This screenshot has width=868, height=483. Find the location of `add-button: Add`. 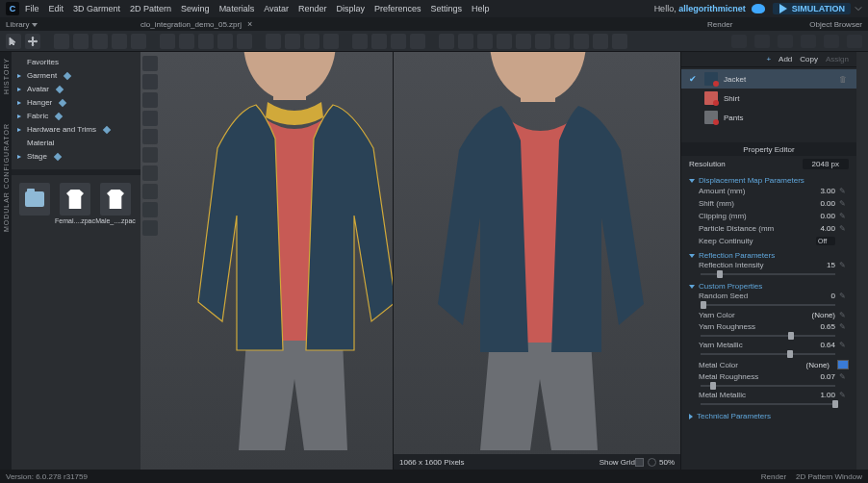

add-button: Add is located at coordinates (785, 60).